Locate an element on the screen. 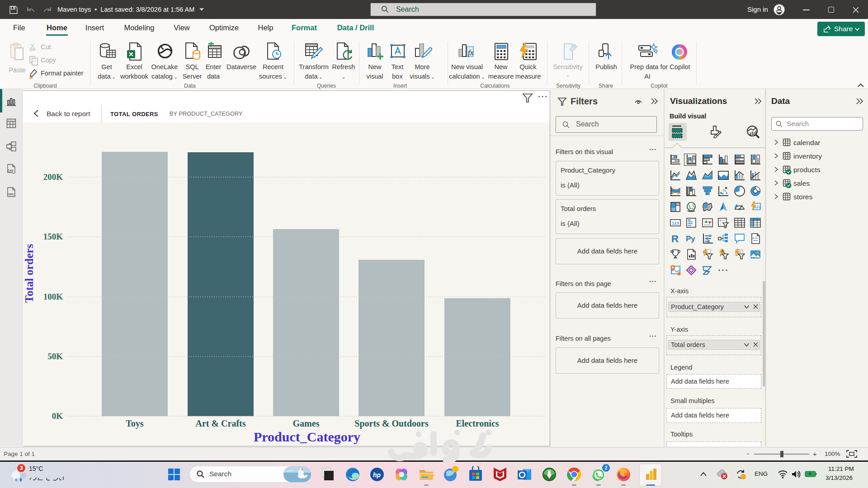 The image size is (868, 488). svg-text: TMDL is located at coordinates (11, 194).